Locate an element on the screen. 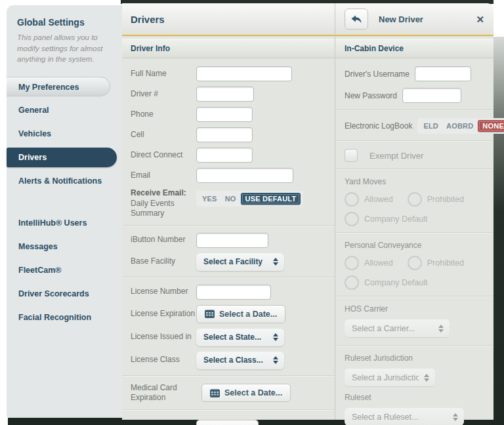  phone-input is located at coordinates (224, 114).